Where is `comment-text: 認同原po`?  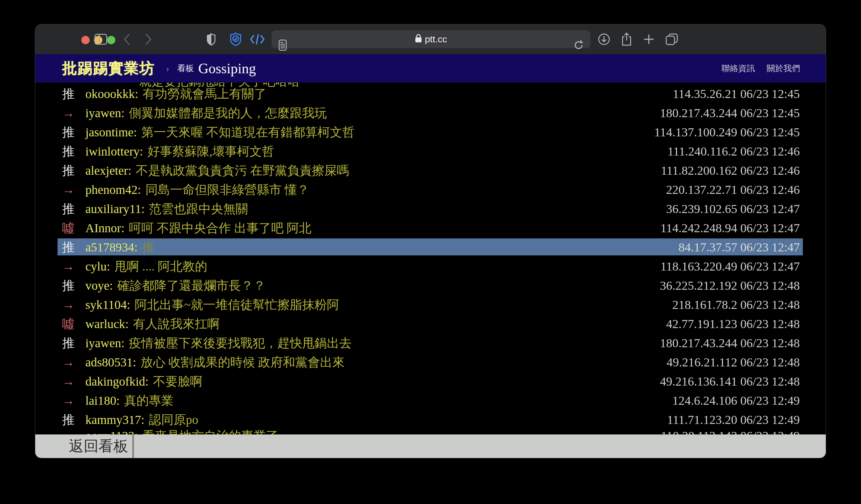
comment-text: 認同原po is located at coordinates (405, 420).